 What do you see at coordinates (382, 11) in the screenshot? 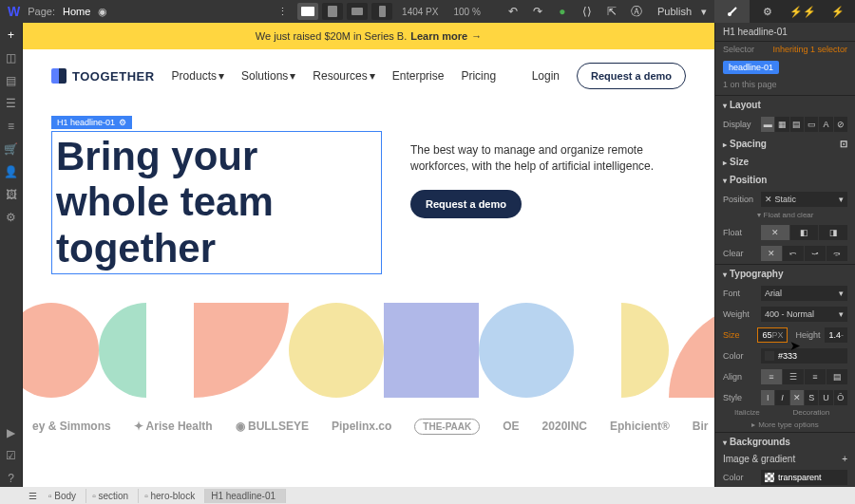
I see `device-mobile-icon` at bounding box center [382, 11].